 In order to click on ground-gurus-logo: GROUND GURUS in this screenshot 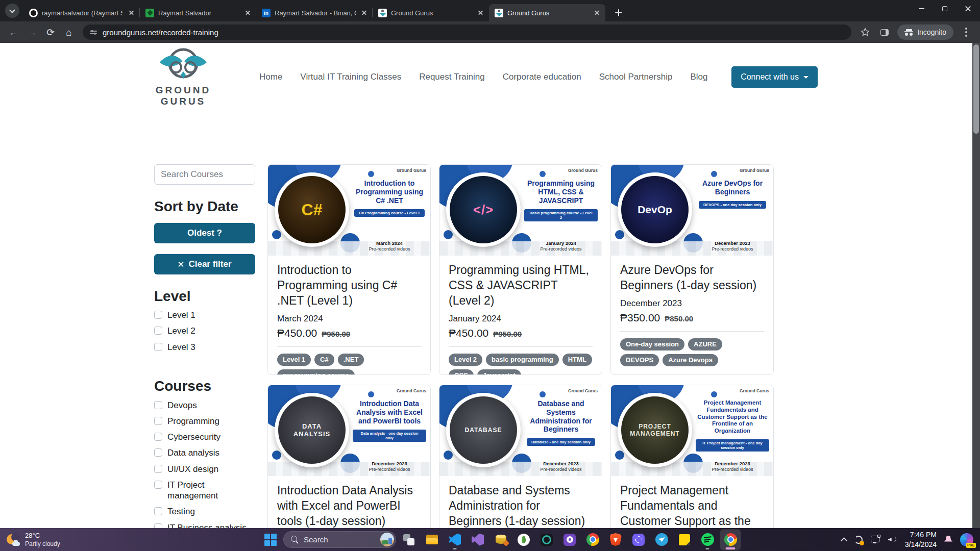, I will do `click(183, 77)`.